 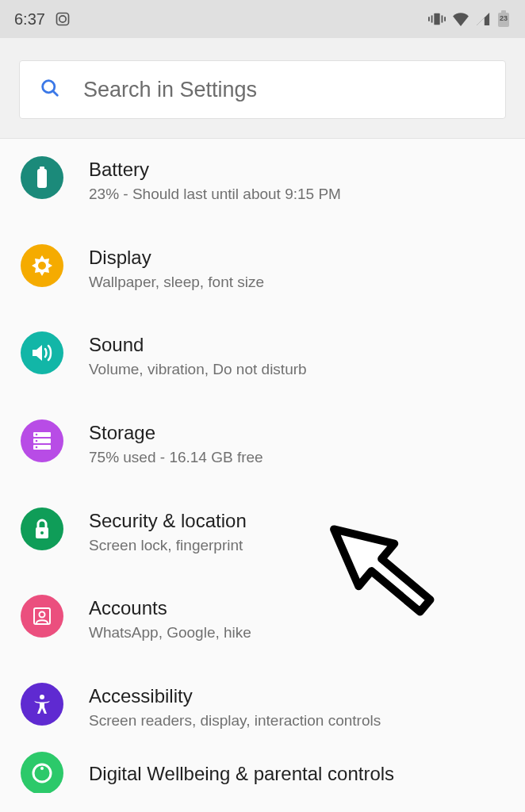 I want to click on settings-item-accounts: Accounts WhatsApp, Google, hike, so click(x=262, y=617).